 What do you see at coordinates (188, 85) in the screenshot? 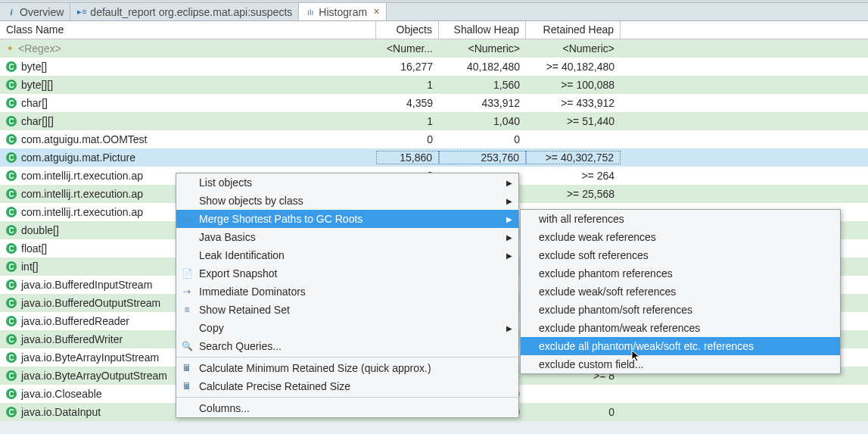
I see `cell-class-name: Cbyte[][]` at bounding box center [188, 85].